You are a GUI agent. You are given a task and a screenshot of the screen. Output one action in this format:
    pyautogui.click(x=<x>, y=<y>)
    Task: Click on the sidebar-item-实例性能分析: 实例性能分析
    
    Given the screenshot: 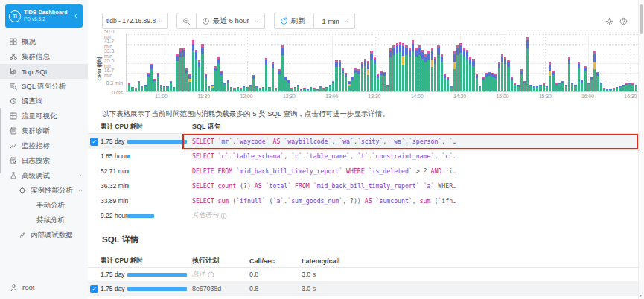 What is the action you would take?
    pyautogui.click(x=44, y=190)
    